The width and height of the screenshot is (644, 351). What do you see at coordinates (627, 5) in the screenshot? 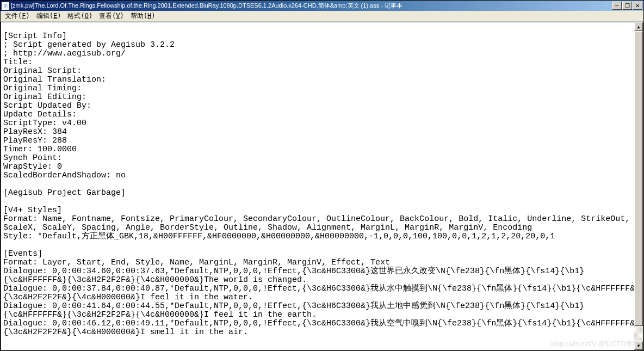
I see `maximize-button: ❐` at bounding box center [627, 5].